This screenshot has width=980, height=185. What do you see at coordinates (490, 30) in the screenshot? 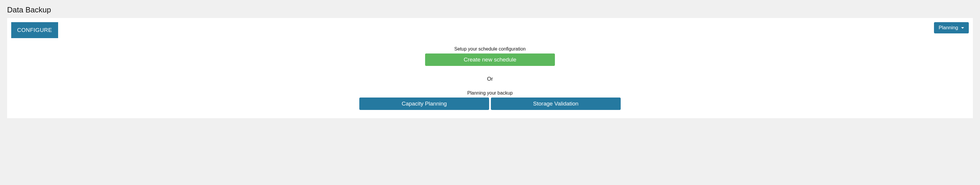
I see `card-toolbar: CONFIGURE Planning` at bounding box center [490, 30].